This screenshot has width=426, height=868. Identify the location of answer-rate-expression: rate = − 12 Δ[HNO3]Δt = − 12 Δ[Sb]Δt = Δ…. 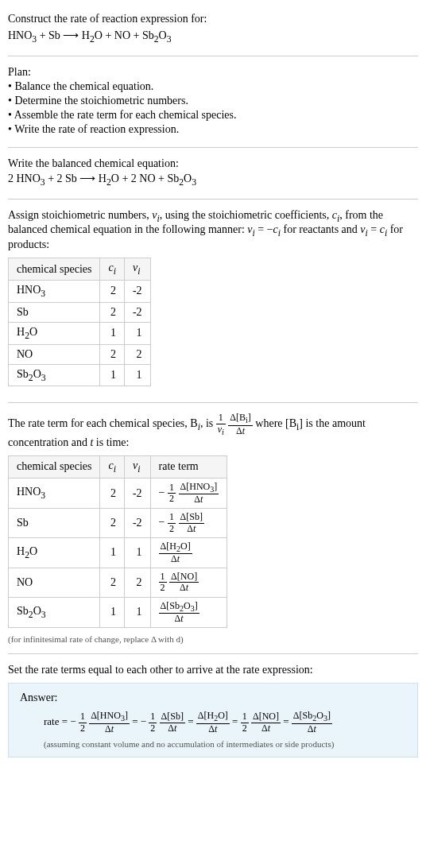
(213, 723).